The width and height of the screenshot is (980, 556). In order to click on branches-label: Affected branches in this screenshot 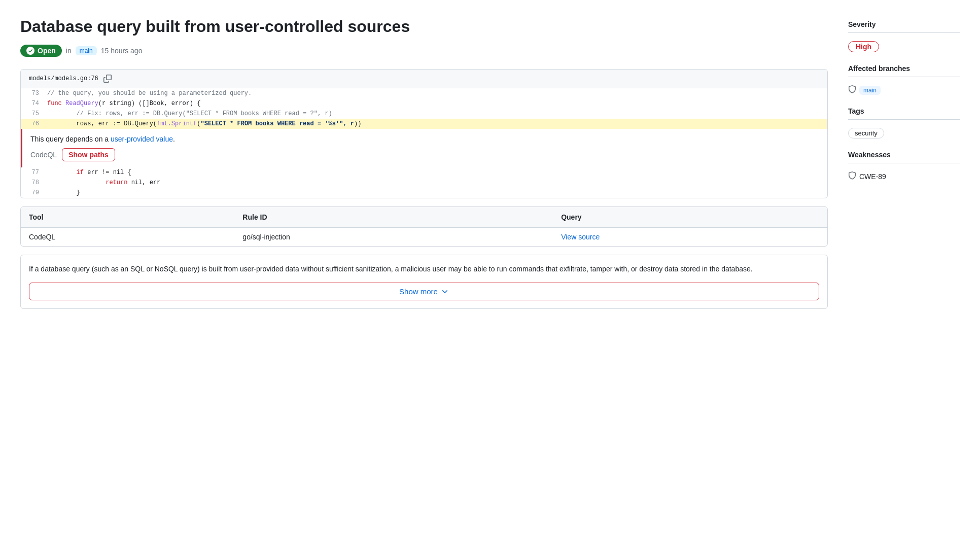, I will do `click(904, 68)`.